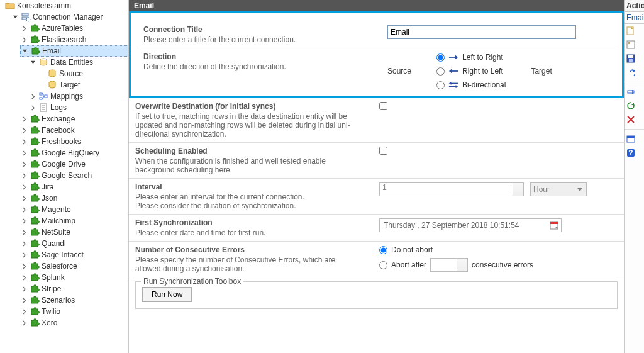  I want to click on direction-rtl-option: Right to Left, so click(471, 71).